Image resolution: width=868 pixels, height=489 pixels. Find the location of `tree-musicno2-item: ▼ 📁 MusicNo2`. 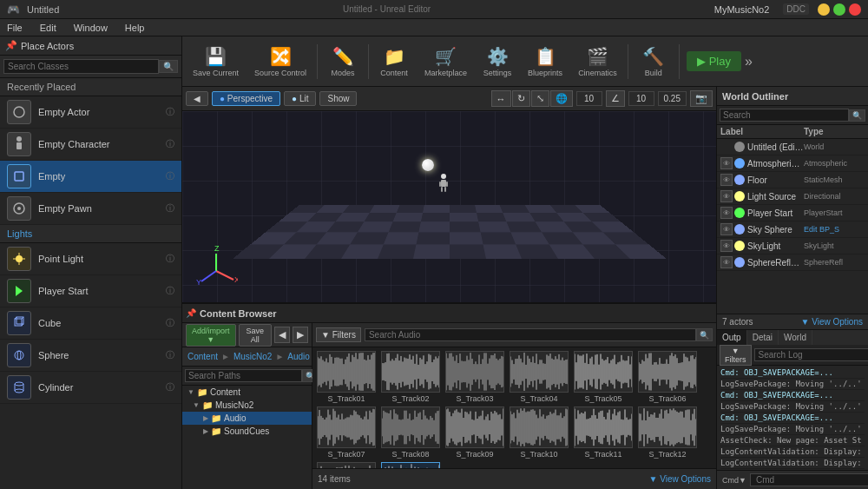

tree-musicno2-item: ▼ 📁 MusicNo2 is located at coordinates (247, 405).